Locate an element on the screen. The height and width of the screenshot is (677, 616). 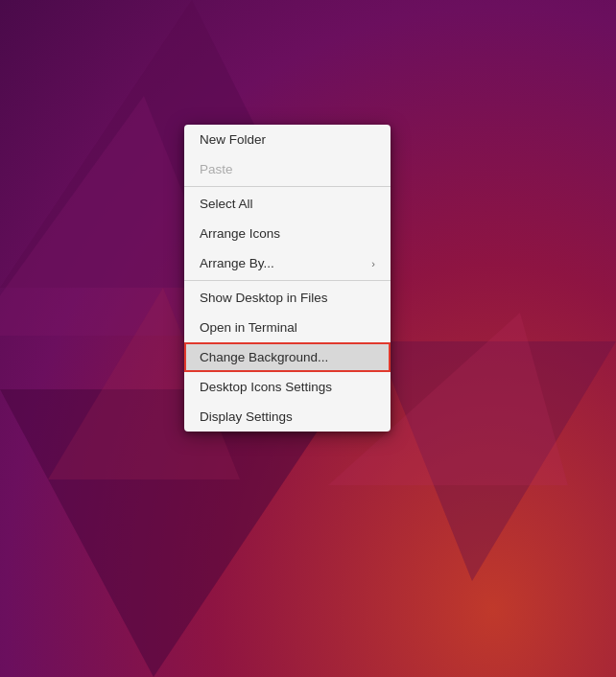
menu-divider-after-paste is located at coordinates (288, 186).